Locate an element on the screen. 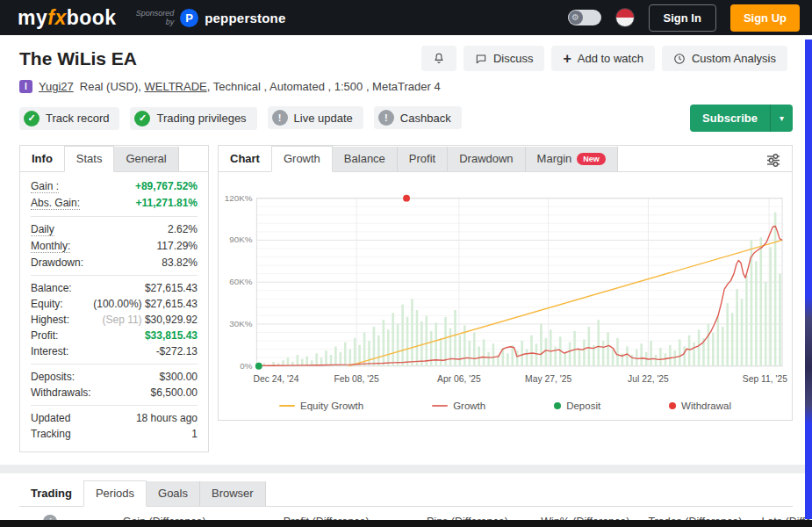 The width and height of the screenshot is (812, 527). stat-row-monthly: Monthly:117.29% is located at coordinates (114, 246).